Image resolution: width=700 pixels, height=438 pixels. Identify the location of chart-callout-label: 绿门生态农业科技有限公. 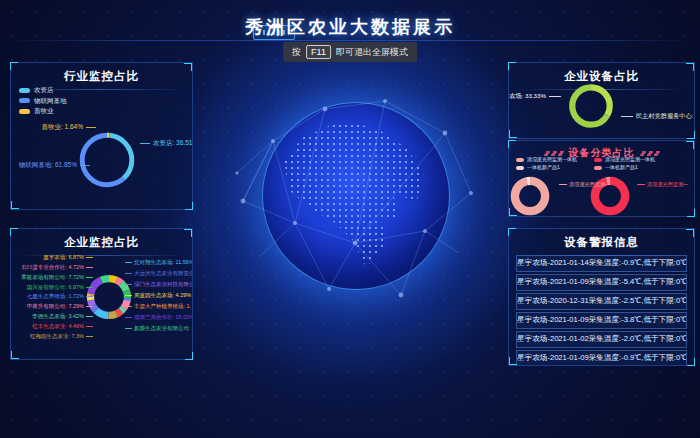
(158, 284).